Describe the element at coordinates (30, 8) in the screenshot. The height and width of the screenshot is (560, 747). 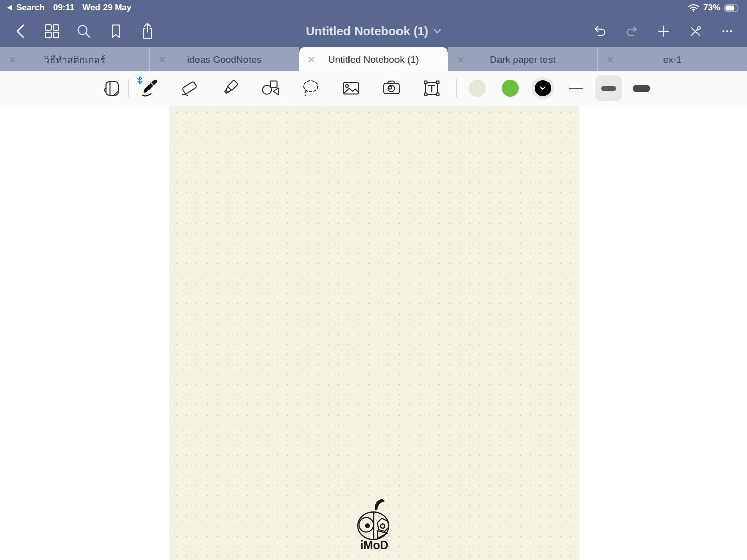
I see `status-back-label: Search` at that location.